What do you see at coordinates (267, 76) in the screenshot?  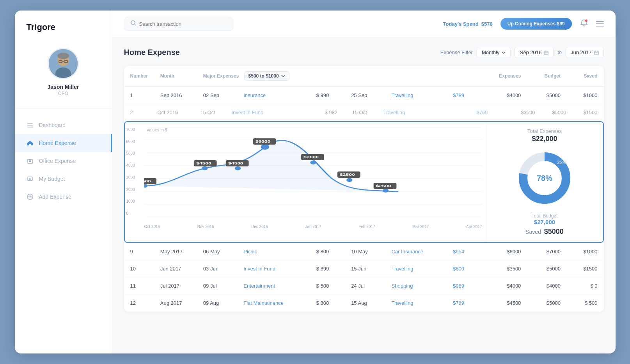 I see `expense-filter-dropdown: $500 to $1000` at bounding box center [267, 76].